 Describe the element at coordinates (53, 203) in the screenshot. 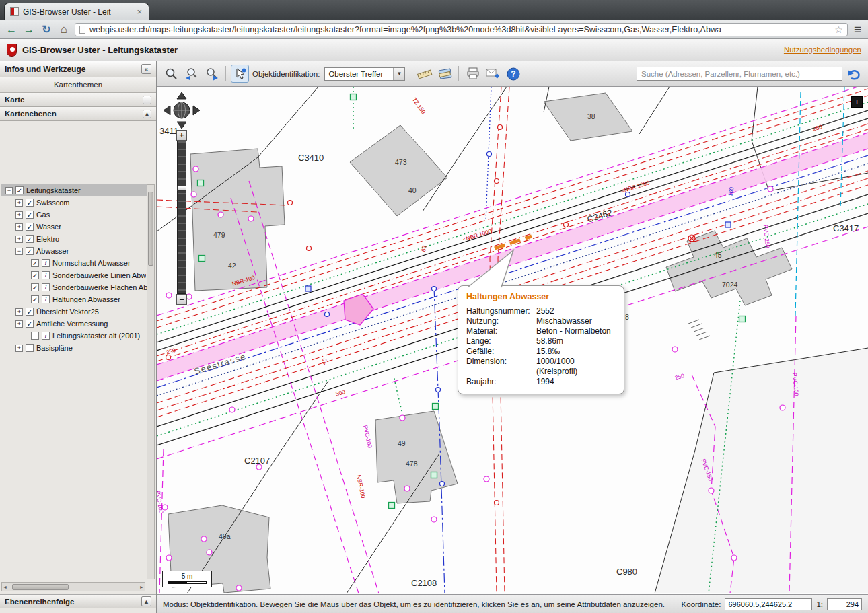

I see `layer-label: Swisscom` at that location.